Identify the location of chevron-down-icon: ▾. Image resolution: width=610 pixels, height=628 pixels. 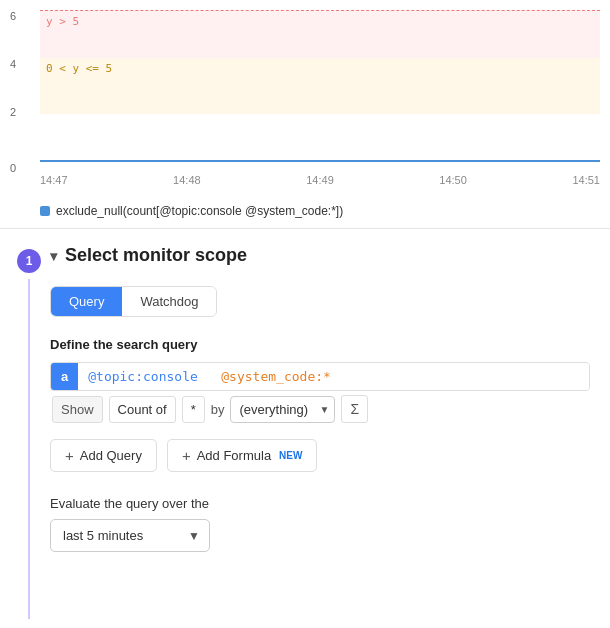
(54, 256).